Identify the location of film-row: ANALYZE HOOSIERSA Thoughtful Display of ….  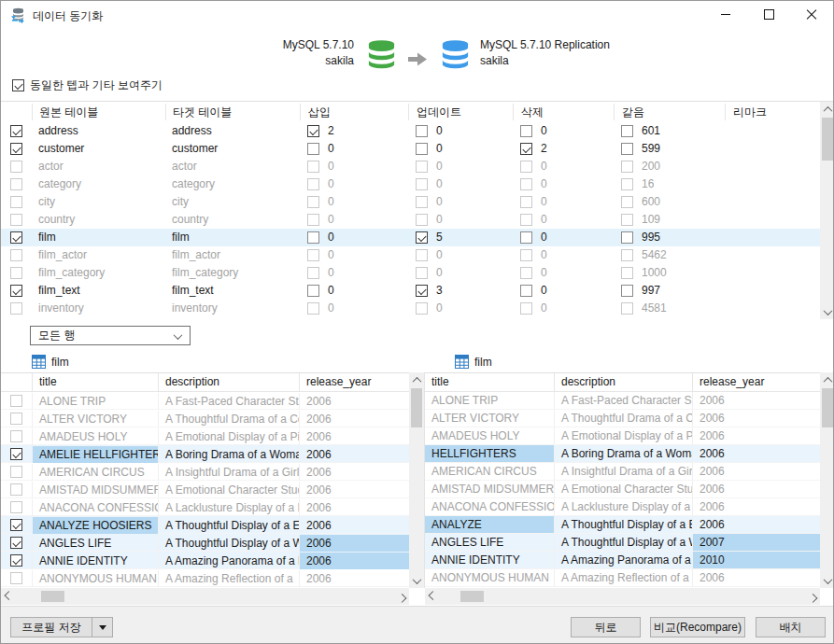
(205, 525).